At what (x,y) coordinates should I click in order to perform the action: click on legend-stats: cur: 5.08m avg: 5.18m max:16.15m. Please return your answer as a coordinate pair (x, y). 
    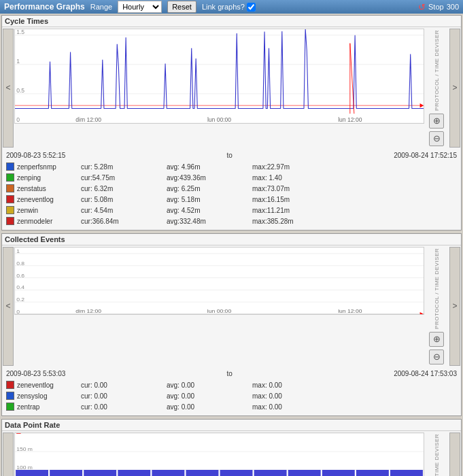
    Looking at the image, I should click on (204, 200).